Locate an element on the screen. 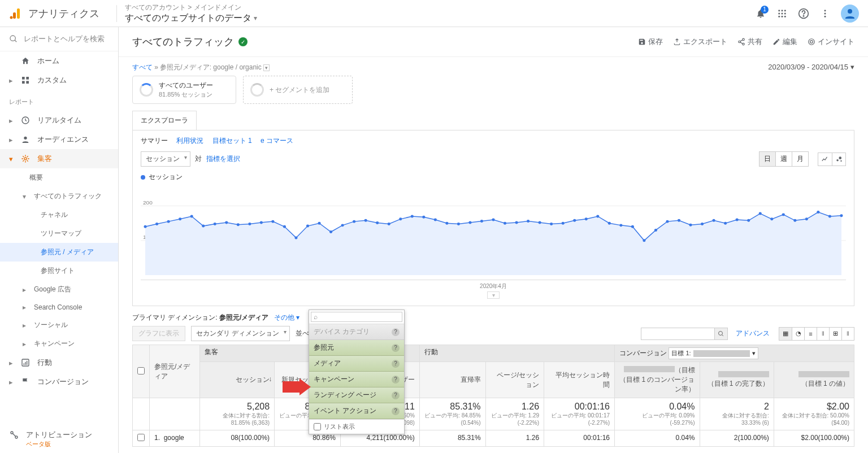 This screenshot has height=453, width=868. nav-campaigns: ▸キャンペーン is located at coordinates (59, 343).